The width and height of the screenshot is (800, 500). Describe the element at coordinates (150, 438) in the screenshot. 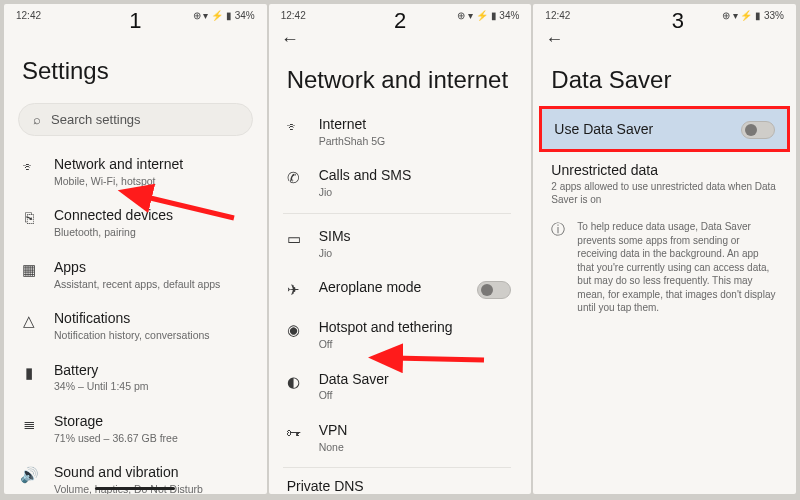

I see `row-sub: 71% used – 36.67 GB free` at that location.